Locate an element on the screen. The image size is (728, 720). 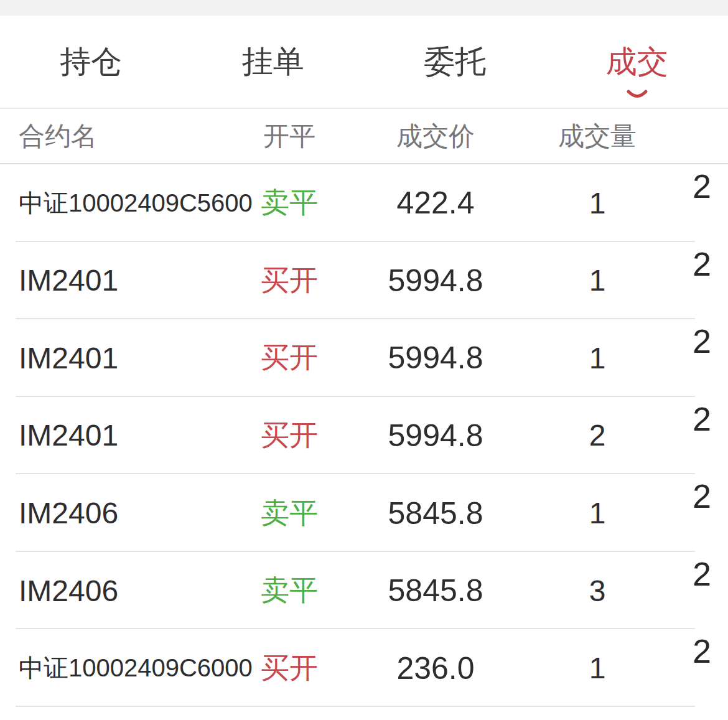
header-fill-volume: 成交量 is located at coordinates (597, 136).